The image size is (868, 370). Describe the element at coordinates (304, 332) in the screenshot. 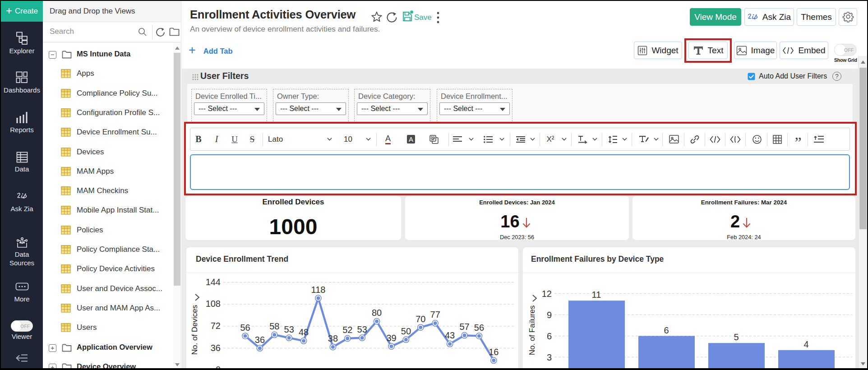

I see `svg-text: 48` at that location.